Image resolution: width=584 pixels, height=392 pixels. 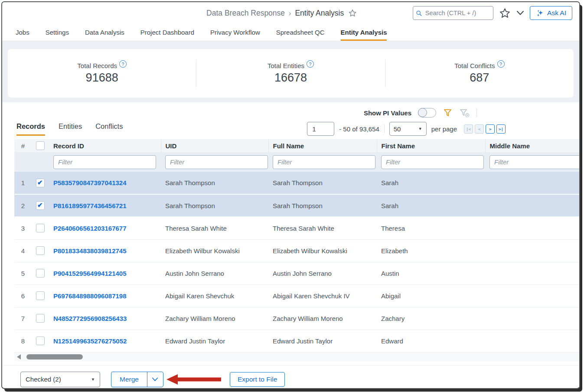 I want to click on horizontal-scrollbar, so click(x=297, y=357).